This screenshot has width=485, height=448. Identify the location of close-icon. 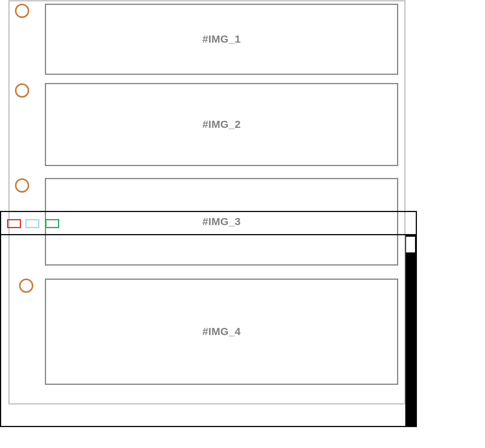
(14, 224).